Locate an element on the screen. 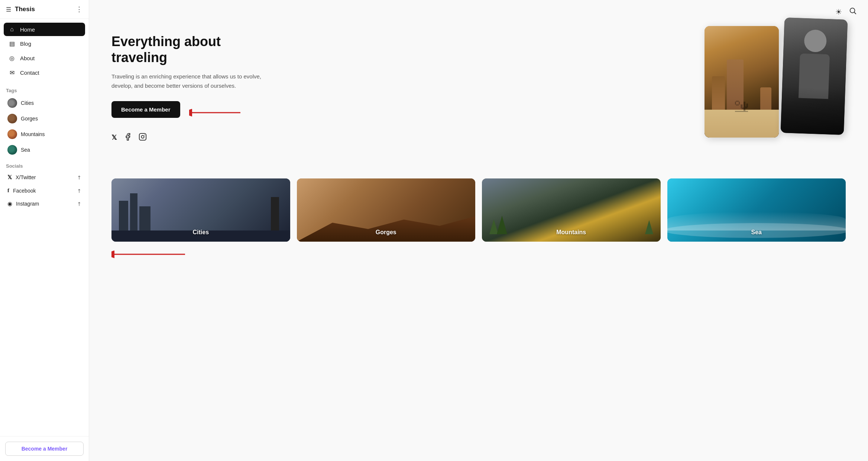 The height and width of the screenshot is (461, 868). hero-instagram-icon is located at coordinates (143, 138).